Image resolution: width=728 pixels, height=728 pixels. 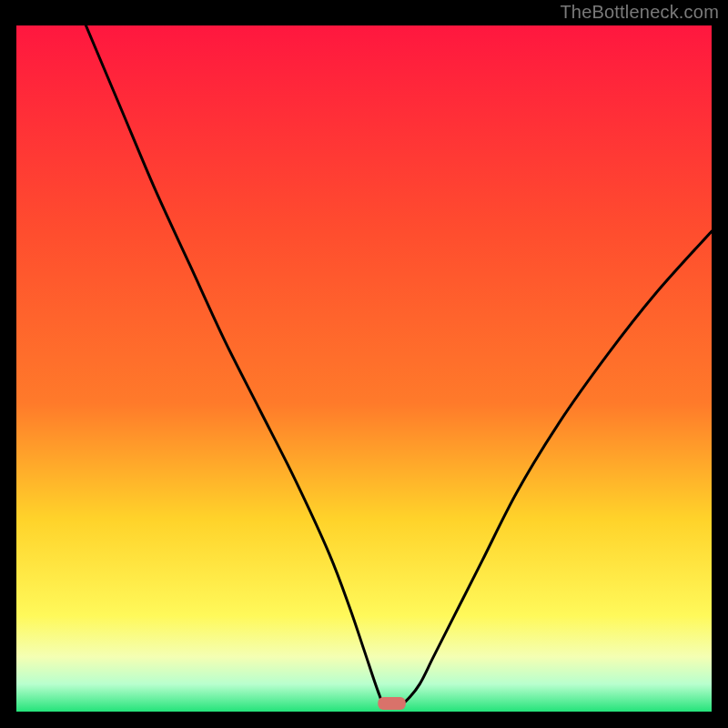 What do you see at coordinates (391, 703) in the screenshot?
I see `optimal-marker` at bounding box center [391, 703].